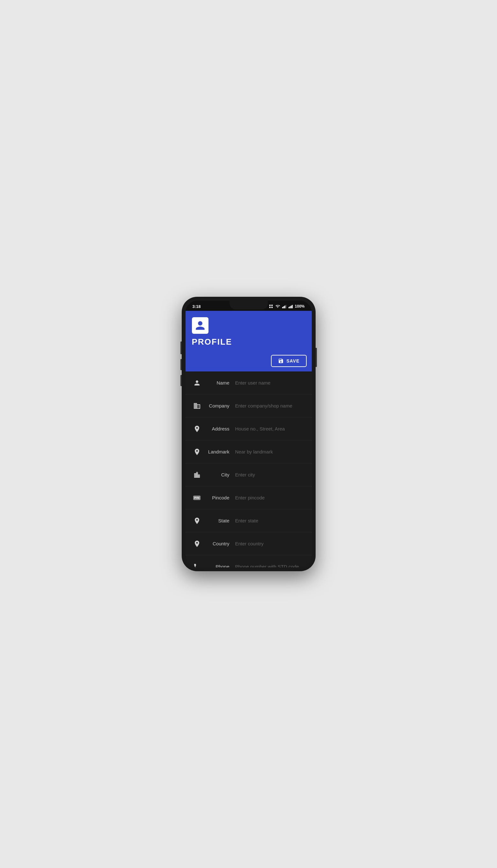  What do you see at coordinates (217, 521) in the screenshot?
I see `state-label: State` at bounding box center [217, 521].